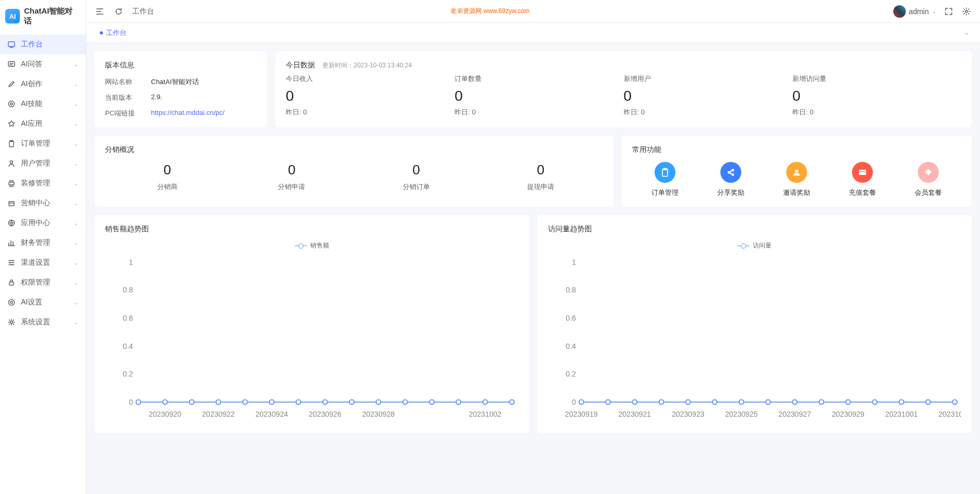  I want to click on menu-toggle-icon, so click(100, 11).